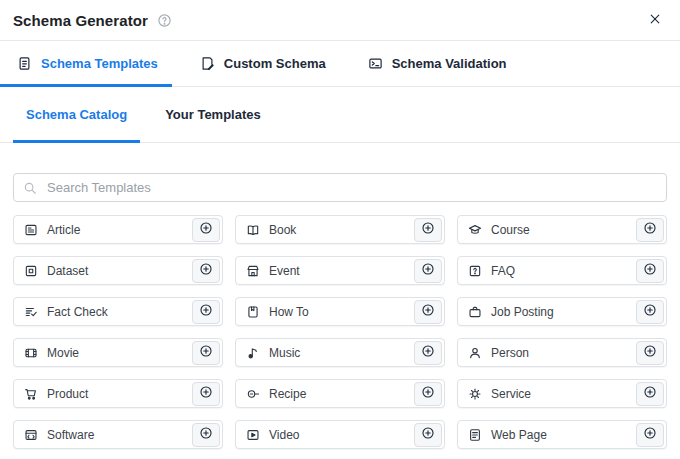 This screenshot has width=680, height=459. What do you see at coordinates (206, 312) in the screenshot?
I see `add-fact-check-button` at bounding box center [206, 312].